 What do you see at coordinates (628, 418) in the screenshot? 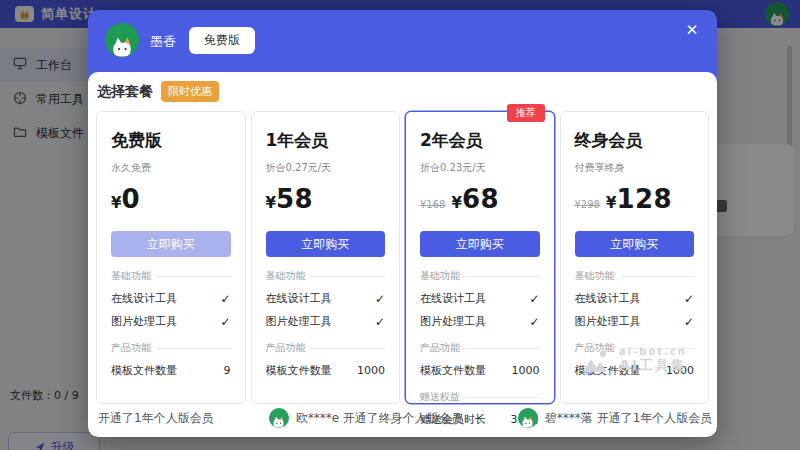
I see `ticker-text: 碧****落 开通了1年个人版会员` at bounding box center [628, 418].